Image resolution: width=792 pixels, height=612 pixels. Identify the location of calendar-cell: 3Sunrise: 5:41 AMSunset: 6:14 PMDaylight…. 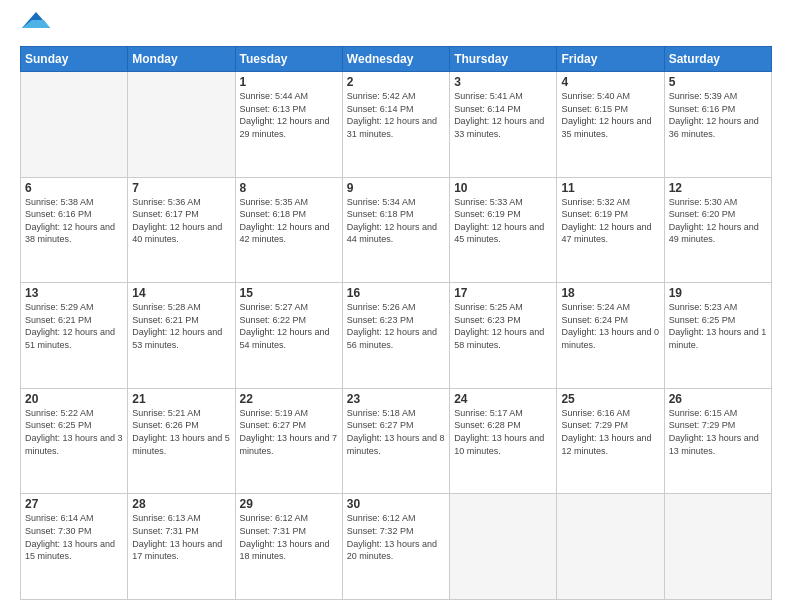
(504, 125).